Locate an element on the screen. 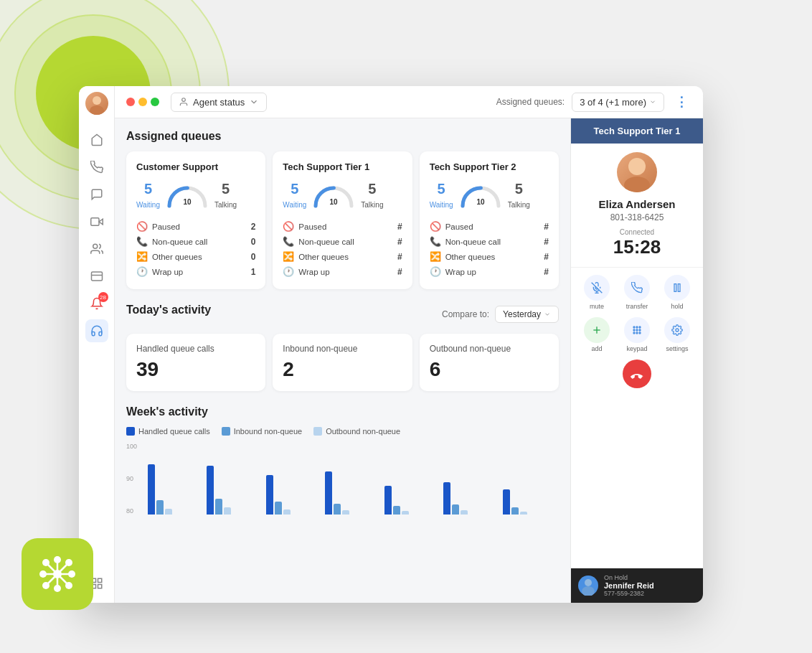 The width and height of the screenshot is (812, 653). list-item: 🕐 Wrap up # is located at coordinates (489, 271).